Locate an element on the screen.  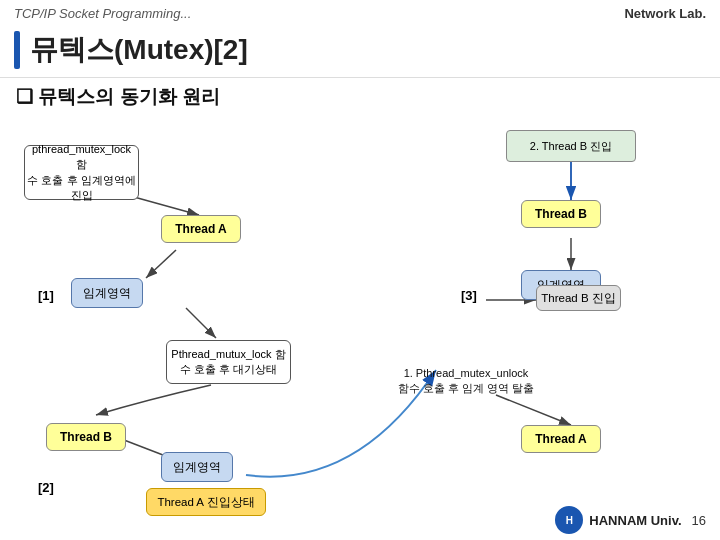
num3-label: [3] is located at coordinates (469, 296).